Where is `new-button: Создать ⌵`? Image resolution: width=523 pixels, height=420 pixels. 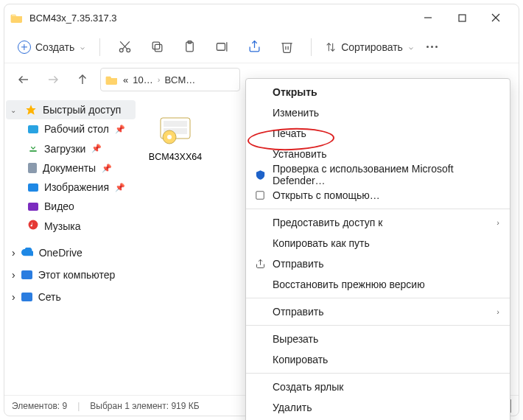 new-button: Создать ⌵ is located at coordinates (52, 47).